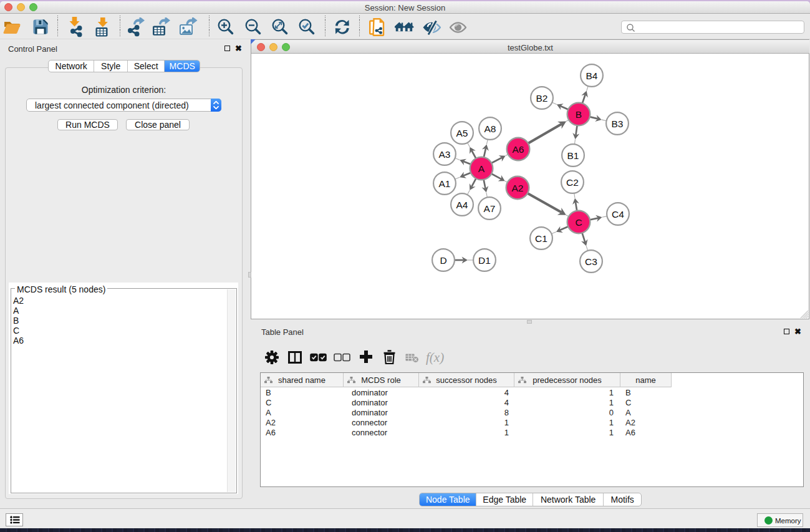  What do you see at coordinates (541, 238) in the screenshot?
I see `svg-text: C1` at bounding box center [541, 238].